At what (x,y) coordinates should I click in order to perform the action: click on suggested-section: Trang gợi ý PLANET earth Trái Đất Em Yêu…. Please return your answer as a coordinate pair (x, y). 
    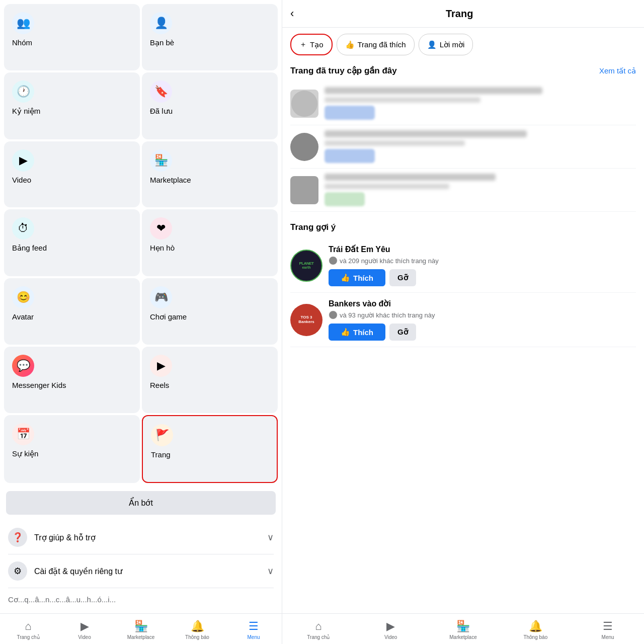
    Looking at the image, I should click on (463, 285).